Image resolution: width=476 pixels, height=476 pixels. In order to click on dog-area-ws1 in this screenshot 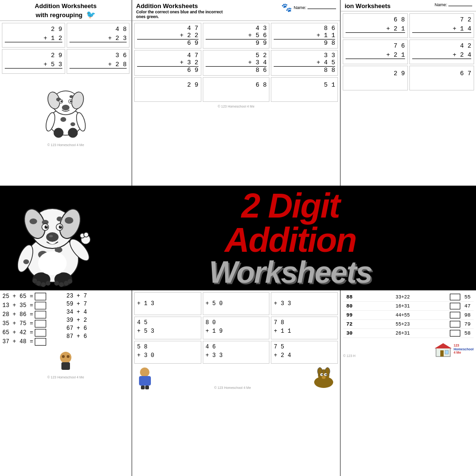, I will do `click(66, 109)`.